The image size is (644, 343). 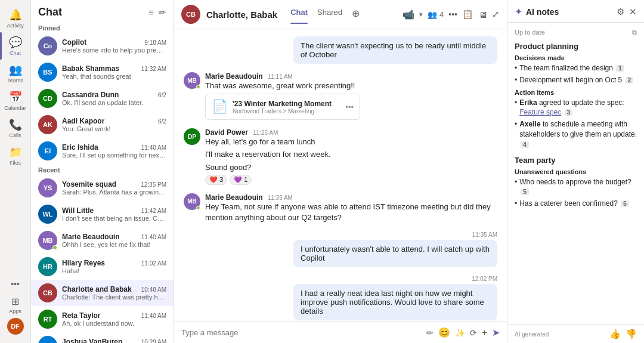 I want to click on chat-time: 12:35 PM, so click(x=154, y=185).